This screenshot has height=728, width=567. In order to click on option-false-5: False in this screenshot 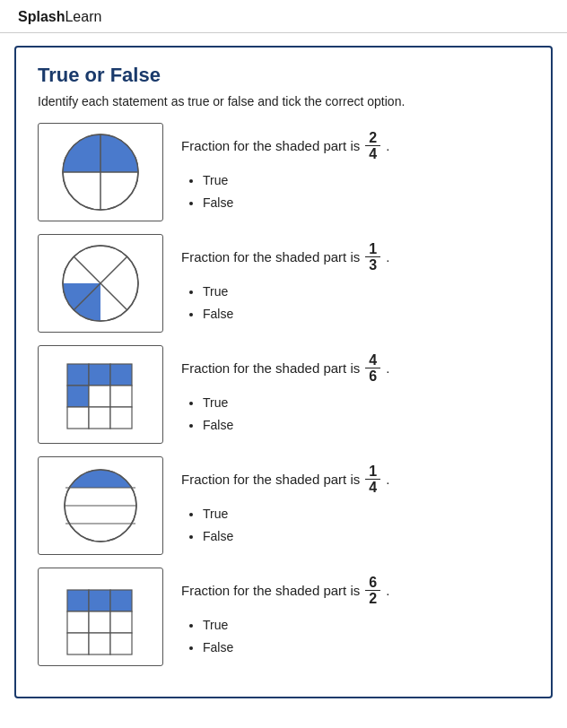, I will do `click(366, 647)`.